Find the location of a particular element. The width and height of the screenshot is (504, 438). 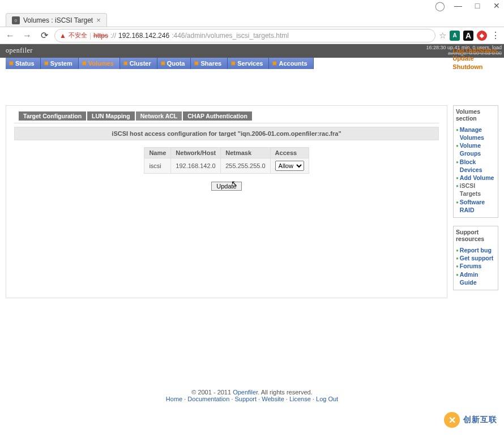

extension-c-icon: ◆ is located at coordinates (482, 36).